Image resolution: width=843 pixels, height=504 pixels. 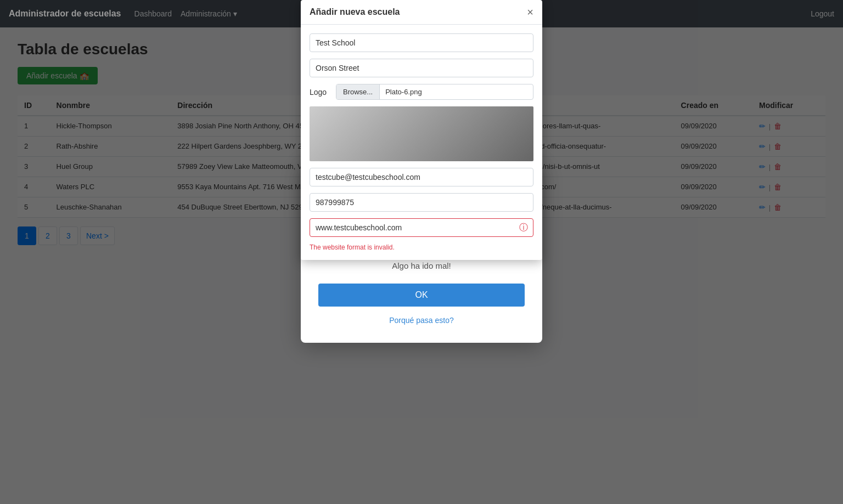 I want to click on phone-field, so click(x=422, y=202).